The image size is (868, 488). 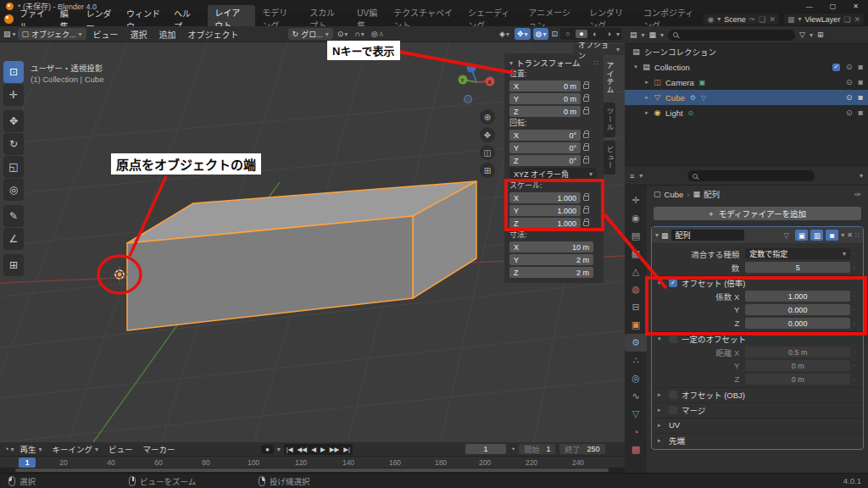 I want to click on zoom-view-button: ⊕, so click(x=487, y=117).